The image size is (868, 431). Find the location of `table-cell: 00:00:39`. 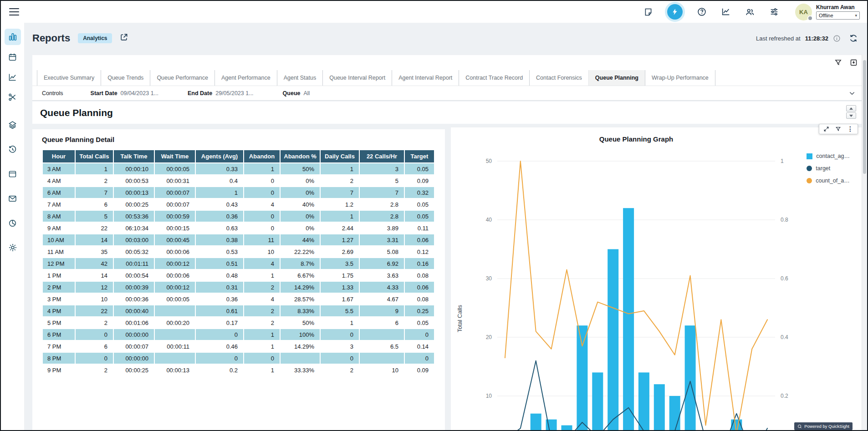

table-cell: 00:00:39 is located at coordinates (134, 287).